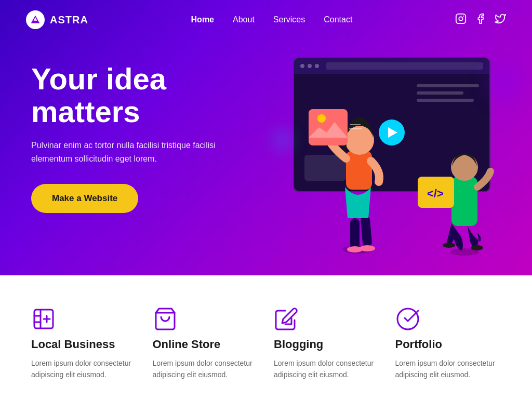 This screenshot has width=532, height=399. What do you see at coordinates (84, 369) in the screenshot?
I see `service-desc-0: Lorem ipsum dolor consectetur adipiscing…` at bounding box center [84, 369].